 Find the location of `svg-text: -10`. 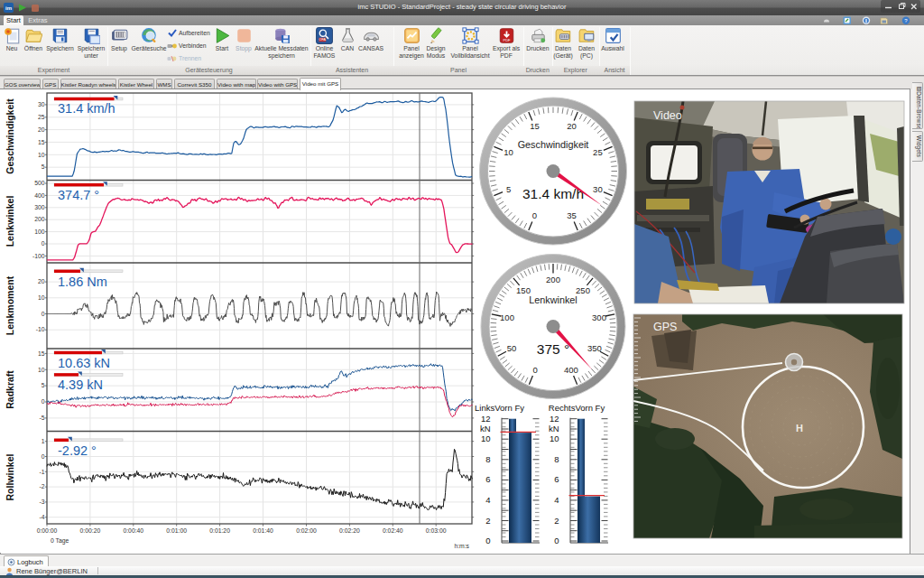

svg-text: -10 is located at coordinates (41, 329).